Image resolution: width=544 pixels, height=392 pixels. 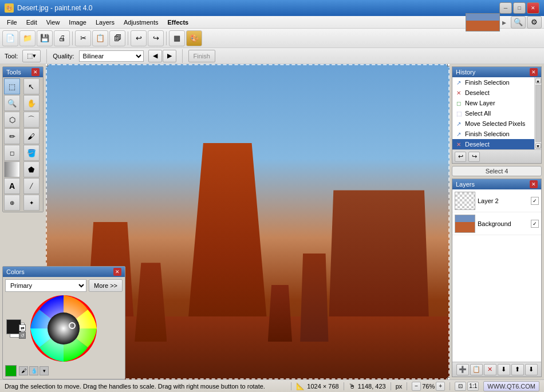 What do you see at coordinates (32, 22) in the screenshot?
I see `menu-edit: Edit` at bounding box center [32, 22].